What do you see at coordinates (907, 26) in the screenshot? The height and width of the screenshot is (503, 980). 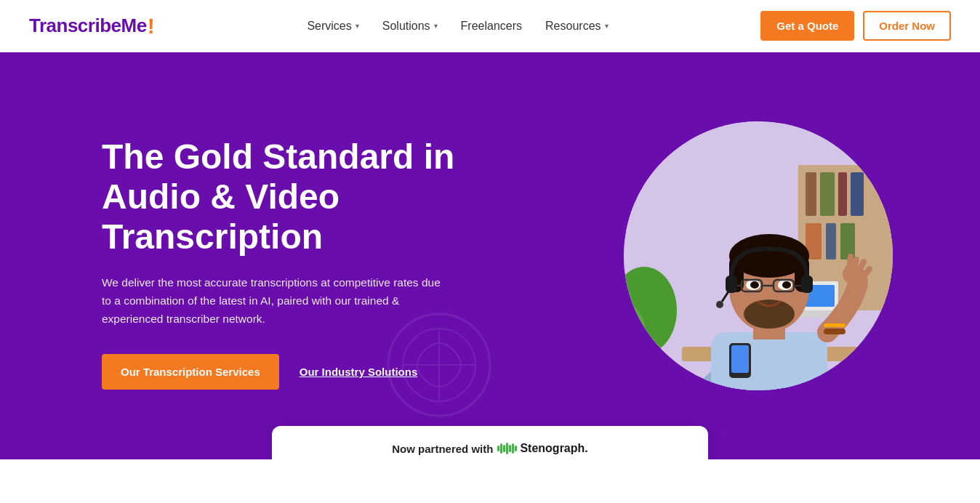 I see `order-now-button: Order Now` at bounding box center [907, 26].